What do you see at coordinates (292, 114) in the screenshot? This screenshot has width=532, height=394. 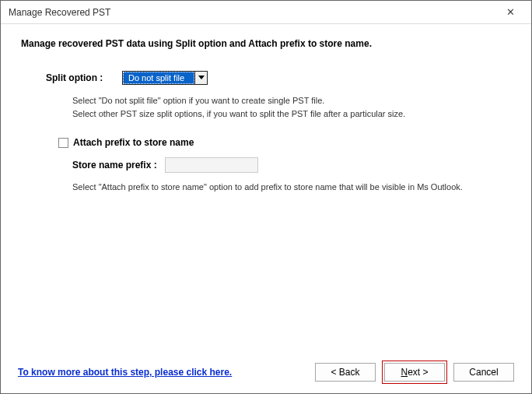 I see `split-hint-line2: Select other PST size split options, if …` at bounding box center [292, 114].